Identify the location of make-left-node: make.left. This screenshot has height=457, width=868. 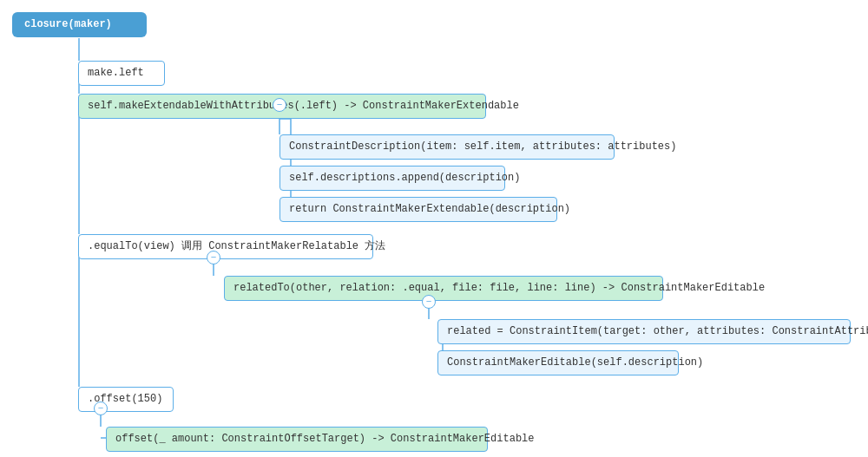
(122, 73).